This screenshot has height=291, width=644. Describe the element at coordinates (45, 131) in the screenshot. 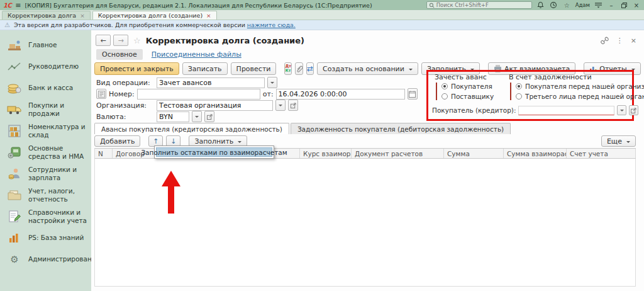

I see `sidebar-item-nomenklatura-i-sklad: Номенклатура и склад` at that location.